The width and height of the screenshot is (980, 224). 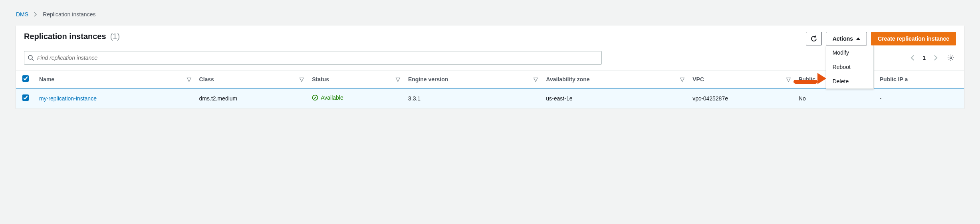 I want to click on actions-label: Actions, so click(x=843, y=39).